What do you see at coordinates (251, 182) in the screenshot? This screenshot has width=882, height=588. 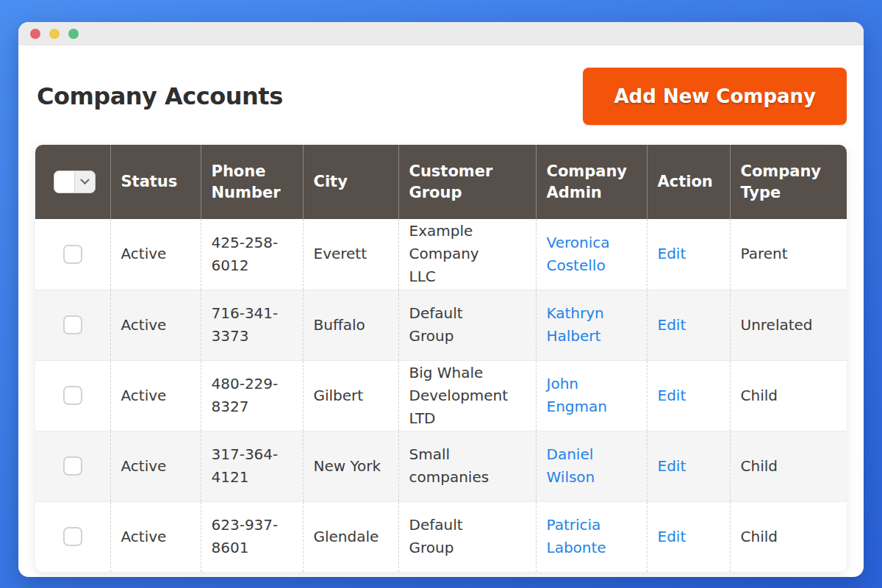 I see `column-header-phone: Phone Number` at bounding box center [251, 182].